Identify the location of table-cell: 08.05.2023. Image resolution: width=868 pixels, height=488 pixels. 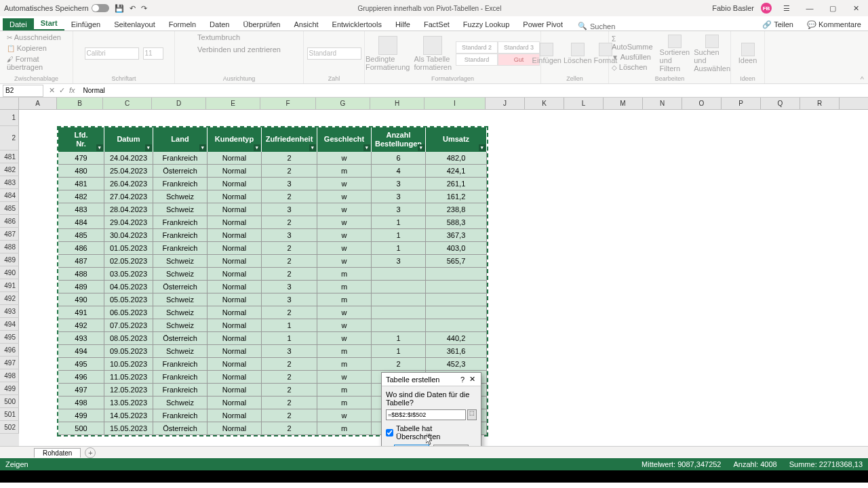
(129, 339).